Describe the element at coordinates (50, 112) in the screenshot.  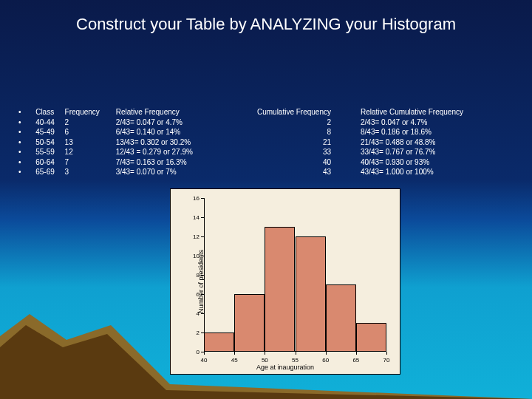
I see `col-class: Class` at that location.